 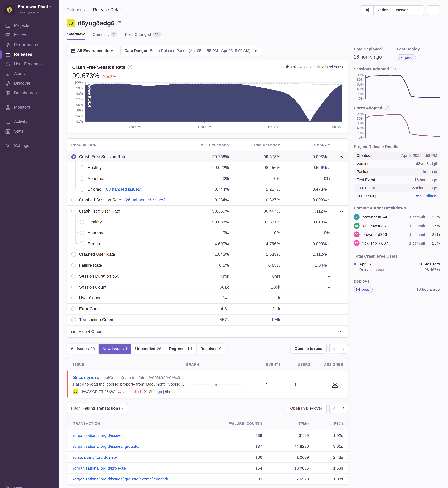 I want to click on tab-files-changed: Files Changed11, so click(x=143, y=36).